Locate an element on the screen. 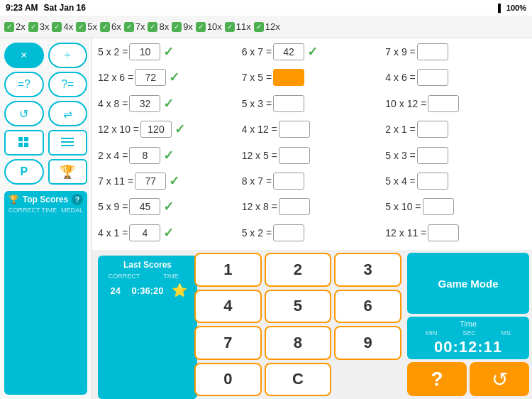  equation-item: 2 x 4 = ✓ is located at coordinates (169, 155).